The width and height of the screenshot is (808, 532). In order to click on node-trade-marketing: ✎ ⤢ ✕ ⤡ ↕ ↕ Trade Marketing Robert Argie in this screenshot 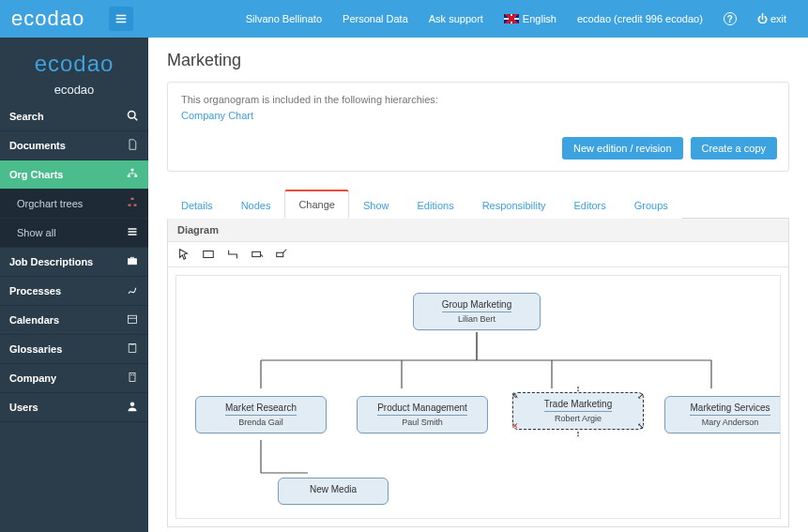, I will do `click(578, 411)`.